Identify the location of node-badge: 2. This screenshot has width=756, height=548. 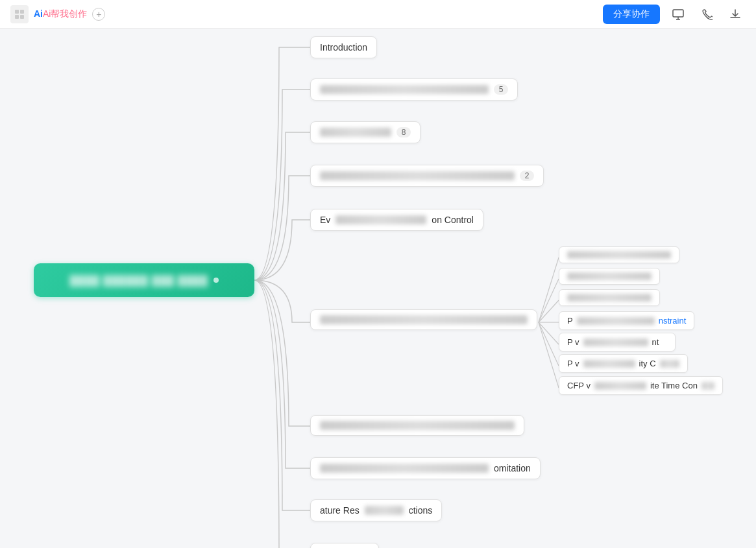
(527, 176).